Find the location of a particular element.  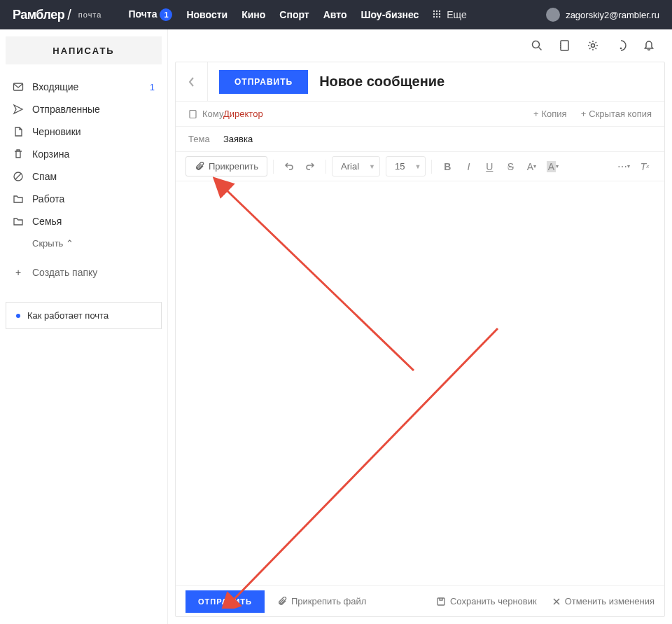

trash-icon is located at coordinates (18, 154).